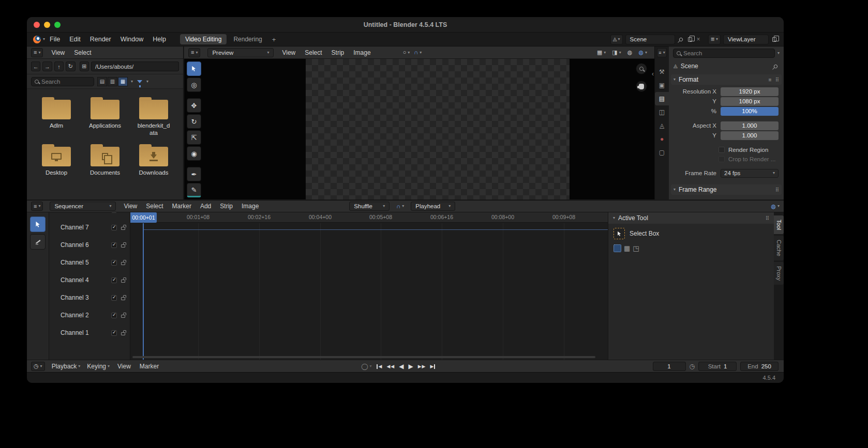 The width and height of the screenshot is (868, 448). Describe the element at coordinates (247, 39) in the screenshot. I see `workspace-tab-rendering: Rendering` at that location.